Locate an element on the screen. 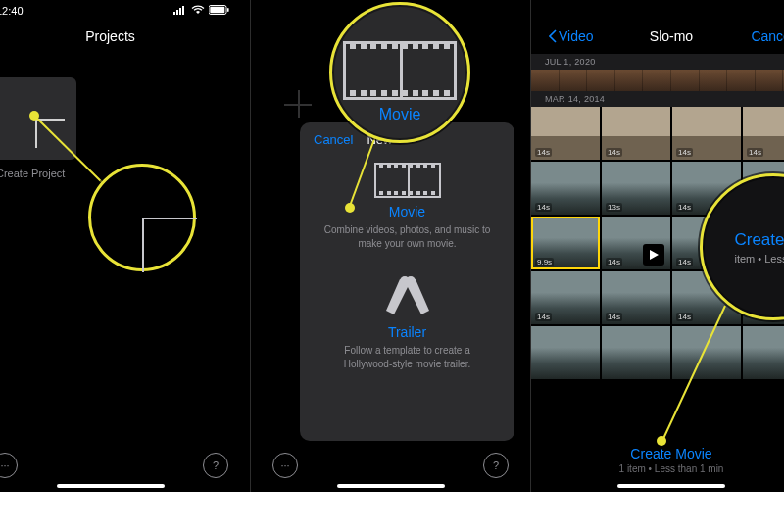 The image size is (784, 532). magnifier-plus is located at coordinates (142, 218).